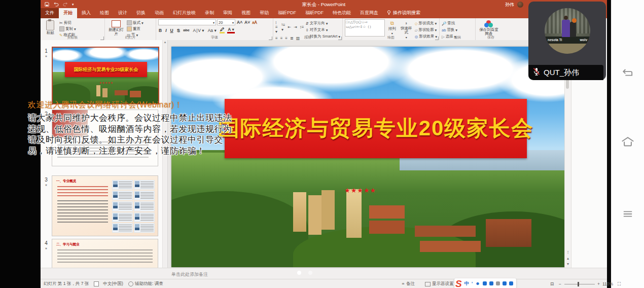  What do you see at coordinates (426, 30) in the screenshot?
I see `shape-outline-button: ▱形状轮廓 ▾` at bounding box center [426, 30].